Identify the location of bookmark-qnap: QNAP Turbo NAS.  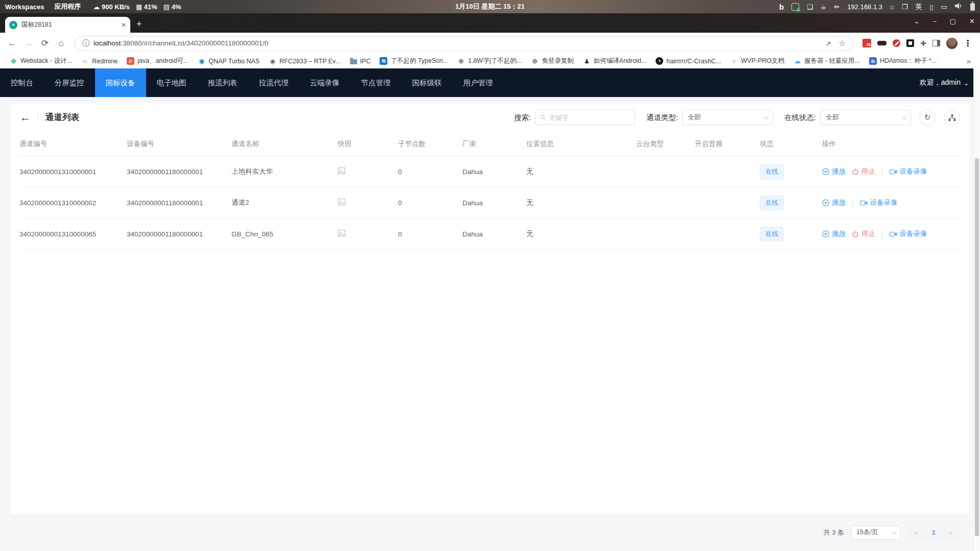
(229, 61).